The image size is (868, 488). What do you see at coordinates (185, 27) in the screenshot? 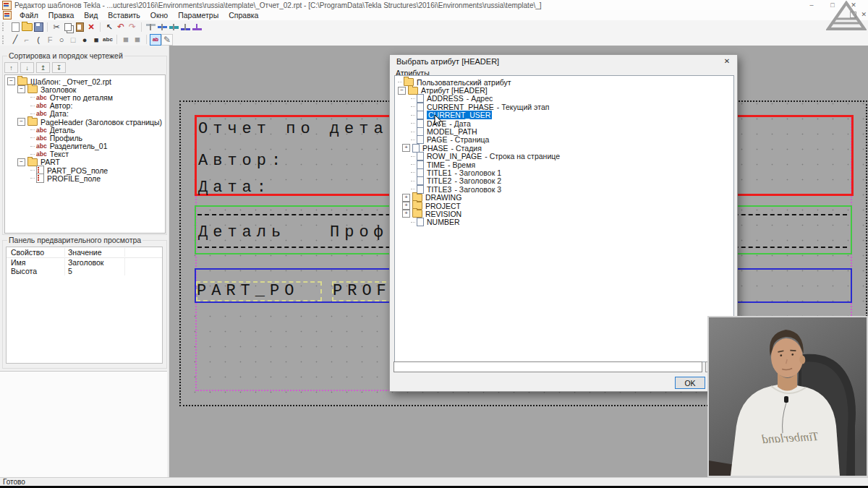
I see `align-bottom-button` at bounding box center [185, 27].